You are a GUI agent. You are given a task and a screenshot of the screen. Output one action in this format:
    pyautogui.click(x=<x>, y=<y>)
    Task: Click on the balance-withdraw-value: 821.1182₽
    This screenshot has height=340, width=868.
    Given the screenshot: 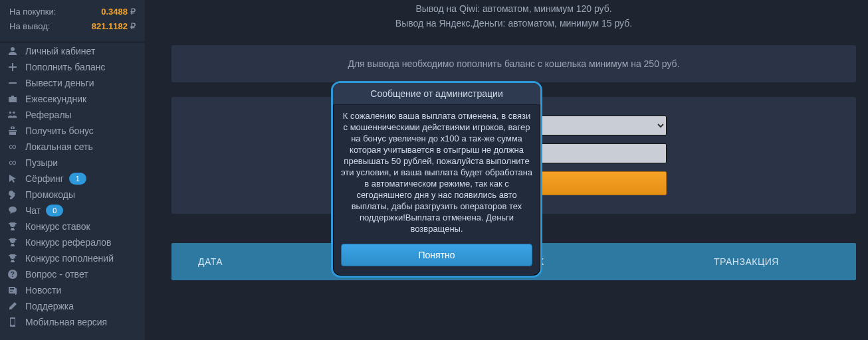 What is the action you would take?
    pyautogui.click(x=114, y=27)
    